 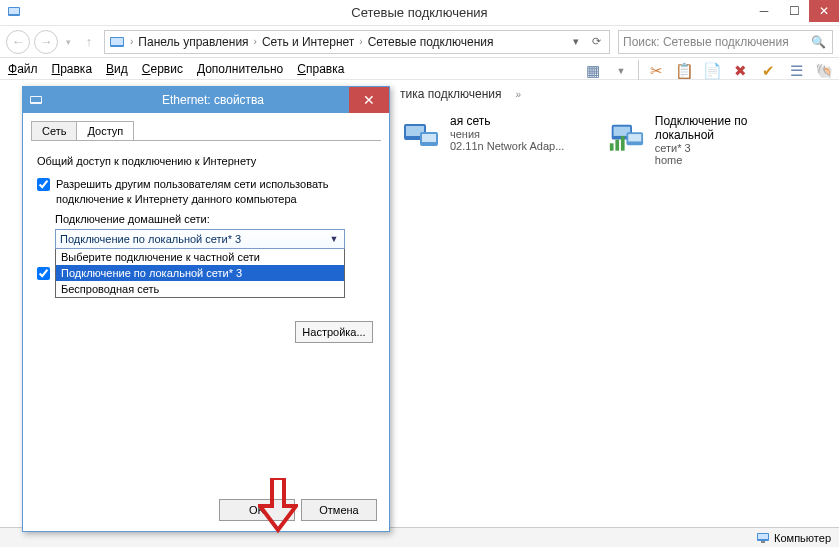 I want to click on connection-adapter: 02.11n Network Adap..., so click(x=507, y=146).